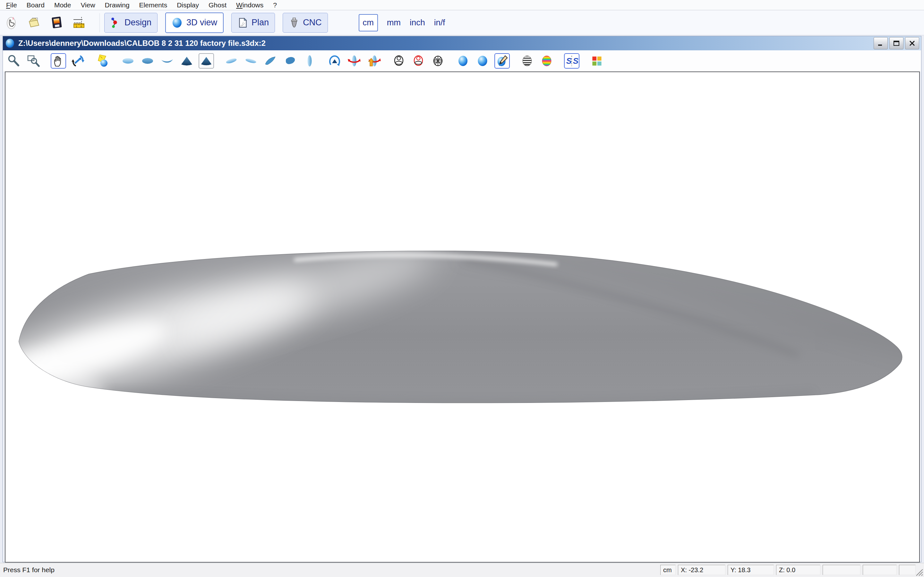 The height and width of the screenshot is (577, 924). I want to click on menu-view: View, so click(88, 5).